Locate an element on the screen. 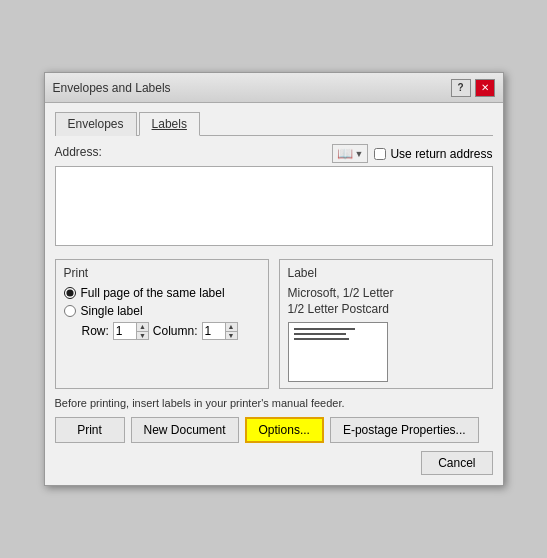  tab-bar: Envelopes Labels is located at coordinates (274, 124).